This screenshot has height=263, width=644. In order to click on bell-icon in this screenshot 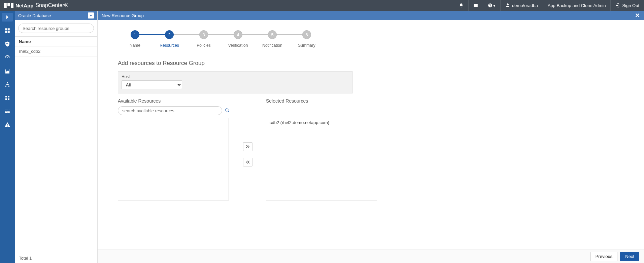, I will do `click(461, 5)`.